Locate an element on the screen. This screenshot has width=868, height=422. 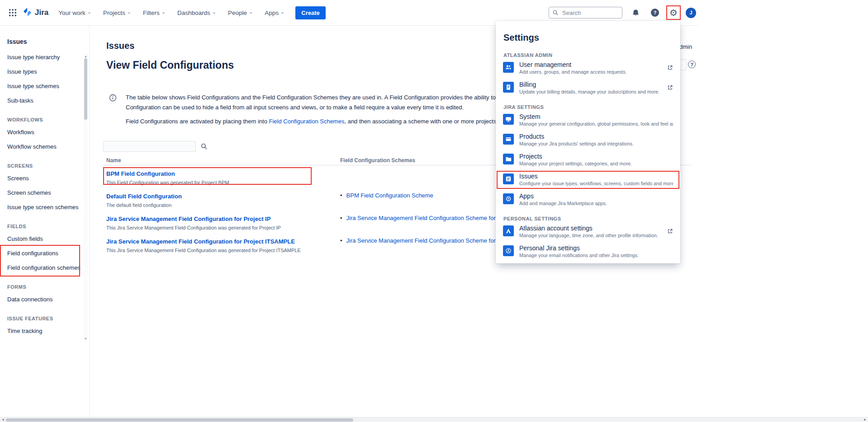
sidebar-item-screens: Screens is located at coordinates (42, 178).